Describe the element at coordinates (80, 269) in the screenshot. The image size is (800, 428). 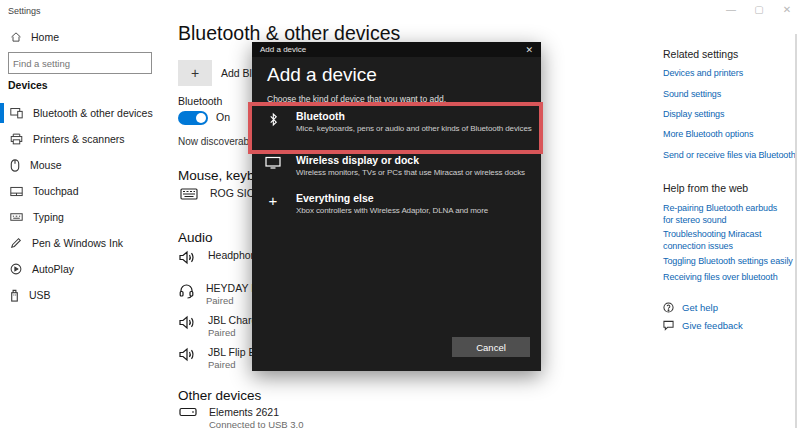
I see `sidebar-item-autoplay: AutoPlay` at that location.